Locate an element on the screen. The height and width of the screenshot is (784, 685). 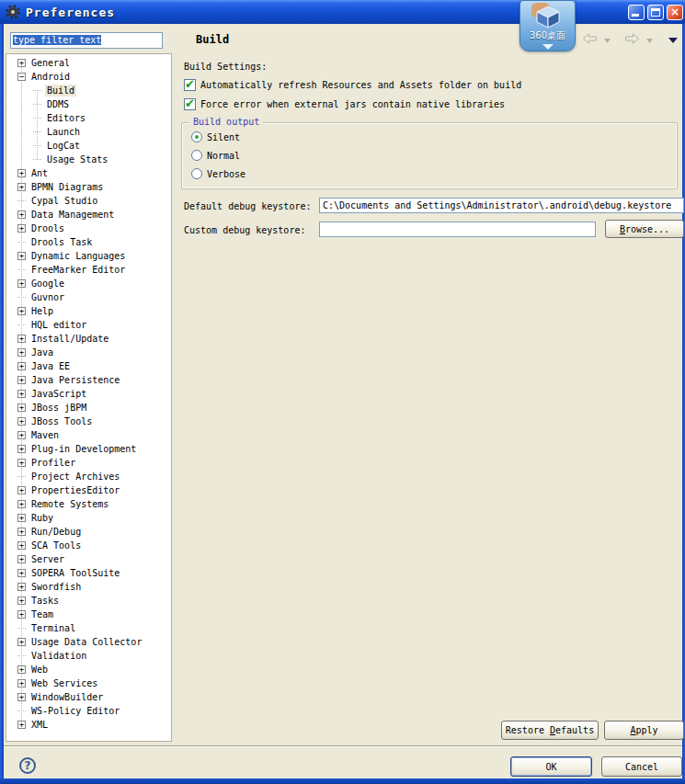
tree-item-install-update: +Install/Update is located at coordinates (88, 338).